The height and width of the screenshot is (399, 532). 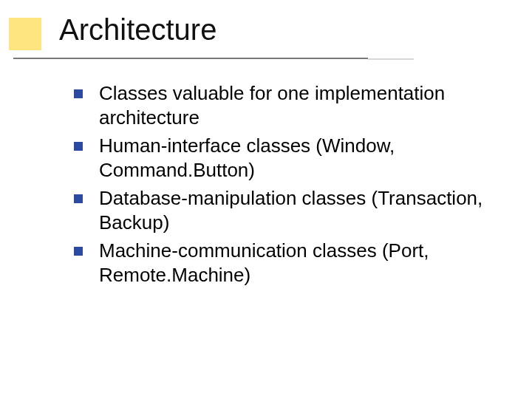 I want to click on title-accent-block, so click(x=25, y=34).